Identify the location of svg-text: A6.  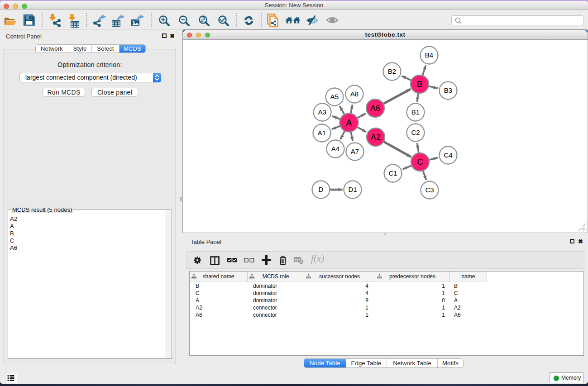
(375, 108).